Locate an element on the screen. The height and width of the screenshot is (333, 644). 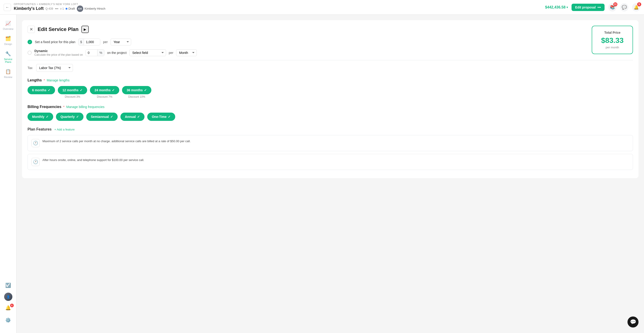
bell-badge: 5 is located at coordinates (639, 4).